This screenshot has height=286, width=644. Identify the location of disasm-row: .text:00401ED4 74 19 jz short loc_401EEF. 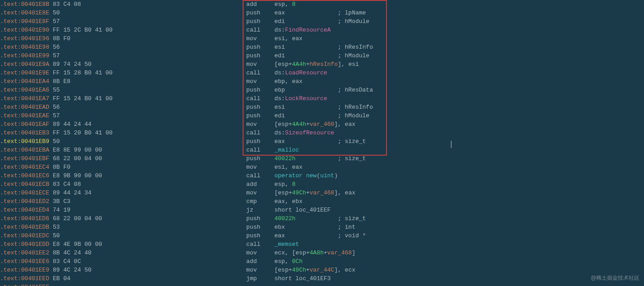
(322, 210).